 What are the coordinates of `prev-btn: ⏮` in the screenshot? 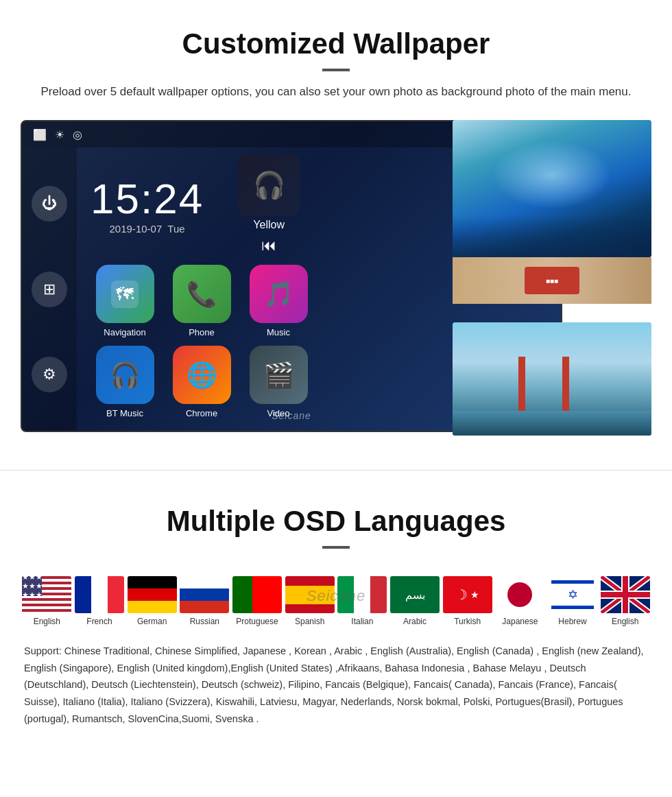 It's located at (269, 246).